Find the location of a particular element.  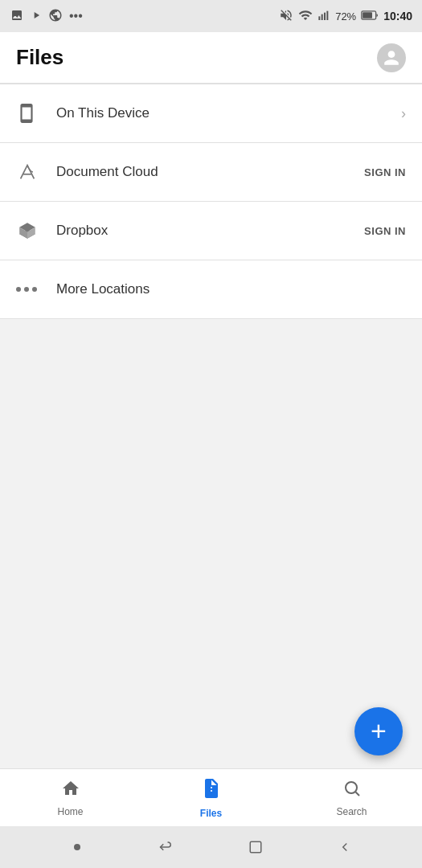

on-this-device-item: On This Device › is located at coordinates (211, 113).